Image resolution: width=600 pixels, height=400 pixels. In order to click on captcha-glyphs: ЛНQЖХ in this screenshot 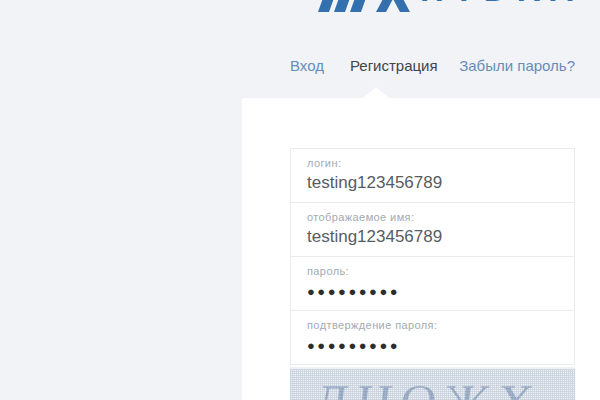, I will do `click(428, 387)`.